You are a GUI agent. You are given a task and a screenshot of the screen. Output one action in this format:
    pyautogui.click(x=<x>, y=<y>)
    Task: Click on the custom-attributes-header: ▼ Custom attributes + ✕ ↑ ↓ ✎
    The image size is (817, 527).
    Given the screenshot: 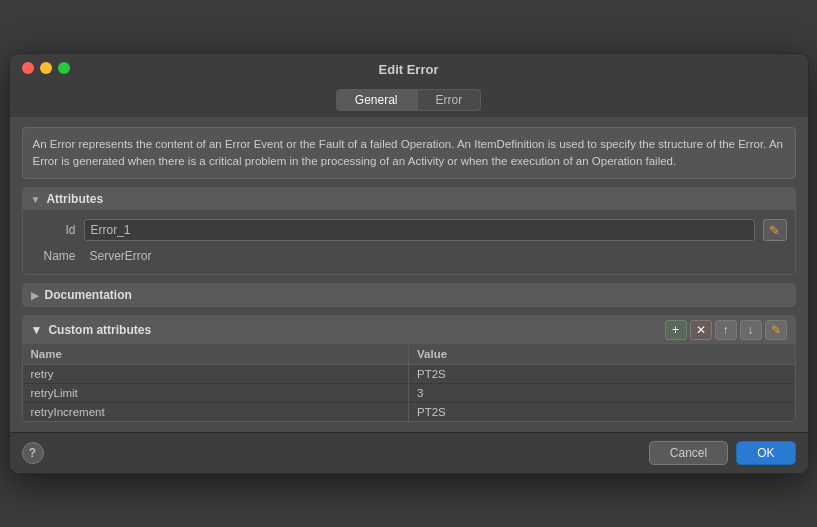 What is the action you would take?
    pyautogui.click(x=409, y=330)
    